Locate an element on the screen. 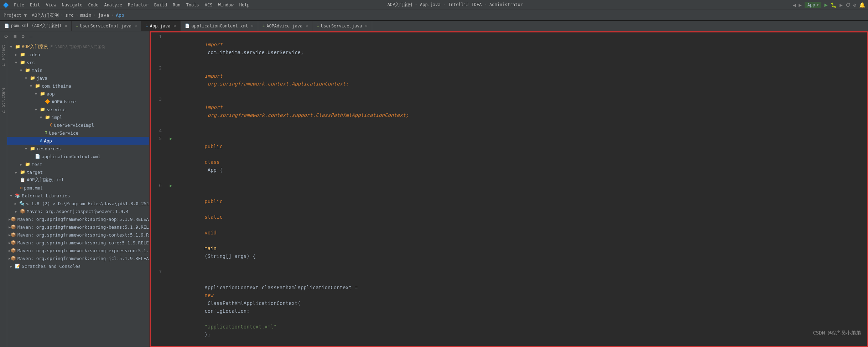 This screenshot has height=347, width=868. tab-aopadvice: ☕ AOPAdvice.java ✕ is located at coordinates (286, 26).